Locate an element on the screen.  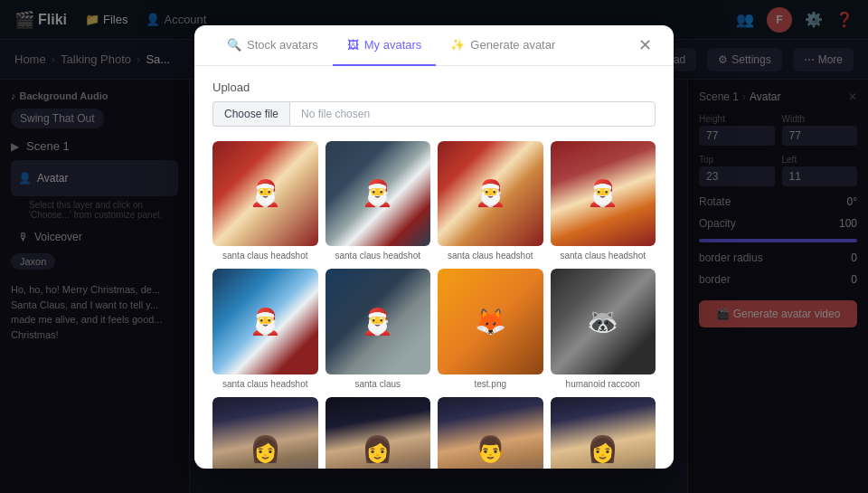
modal-close-button: ✕ is located at coordinates (646, 45).